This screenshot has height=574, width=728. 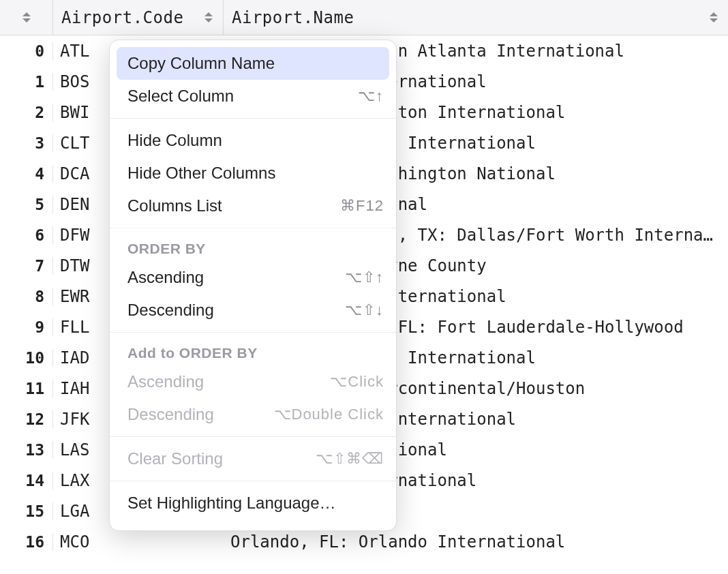 What do you see at coordinates (253, 277) in the screenshot?
I see `menu-item-order-ascending: Ascending ⌥⇧↑` at bounding box center [253, 277].